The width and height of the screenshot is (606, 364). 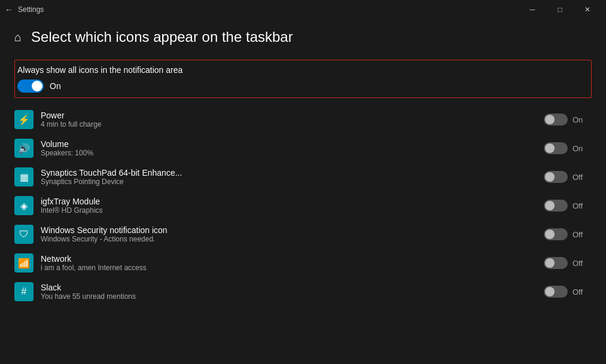 What do you see at coordinates (578, 177) in the screenshot?
I see `setting-toggle-label-2: Off` at bounding box center [578, 177].